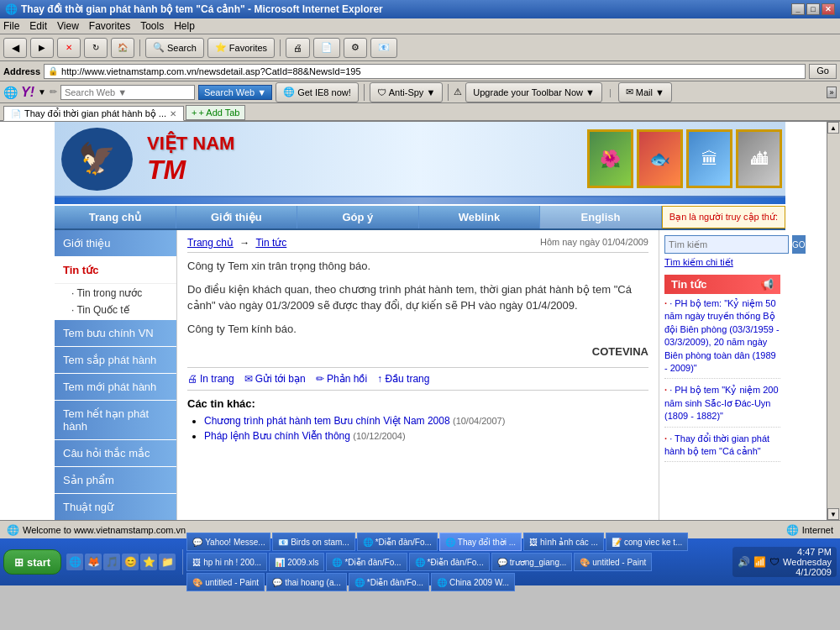 The image size is (840, 630). What do you see at coordinates (358, 217) in the screenshot?
I see `nav-feedback: Góp ý` at bounding box center [358, 217].